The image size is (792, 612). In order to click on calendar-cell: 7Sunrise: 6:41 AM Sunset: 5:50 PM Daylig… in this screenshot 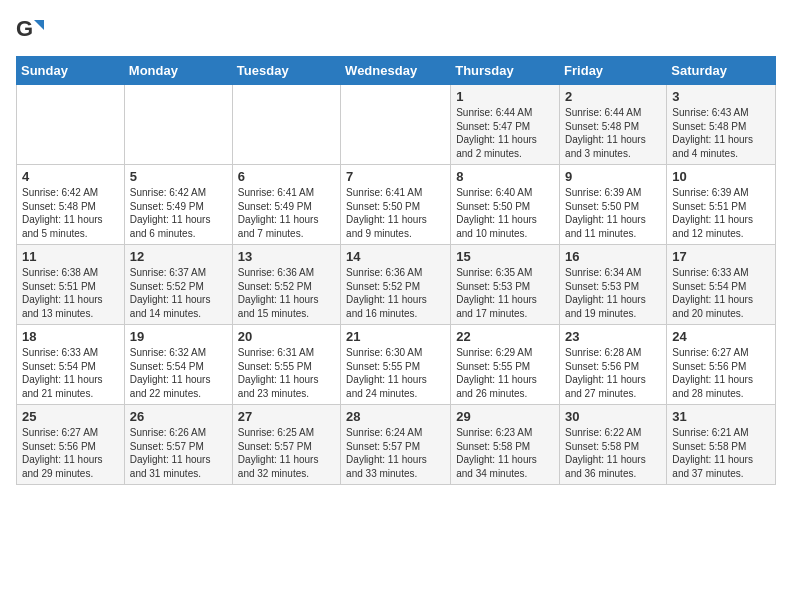, I will do `click(396, 205)`.